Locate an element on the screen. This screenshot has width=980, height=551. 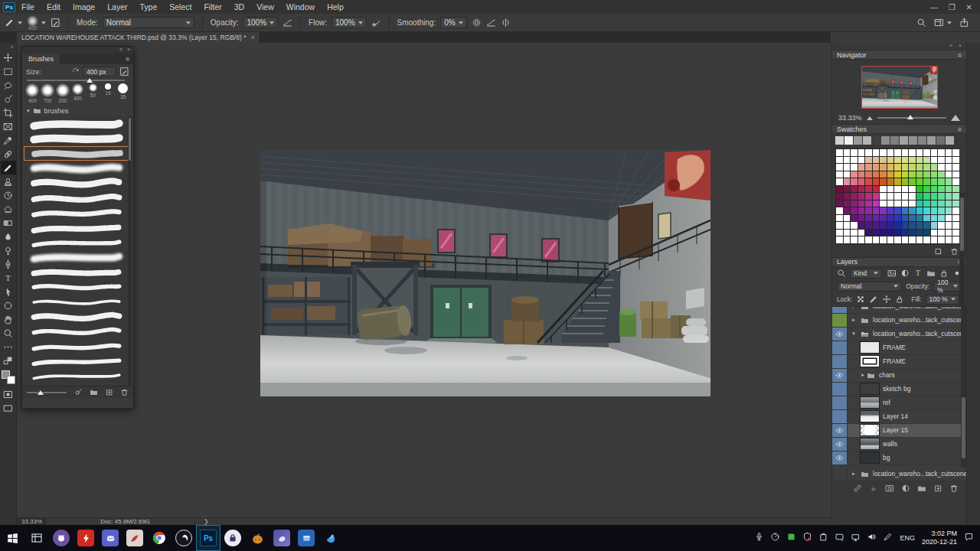
layer-fill-select: 100 % is located at coordinates (942, 300).